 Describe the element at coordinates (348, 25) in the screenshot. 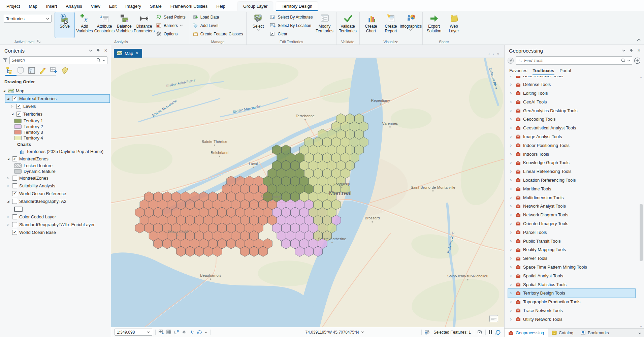

I see `validate-territories-button: ValidateTerritories` at that location.